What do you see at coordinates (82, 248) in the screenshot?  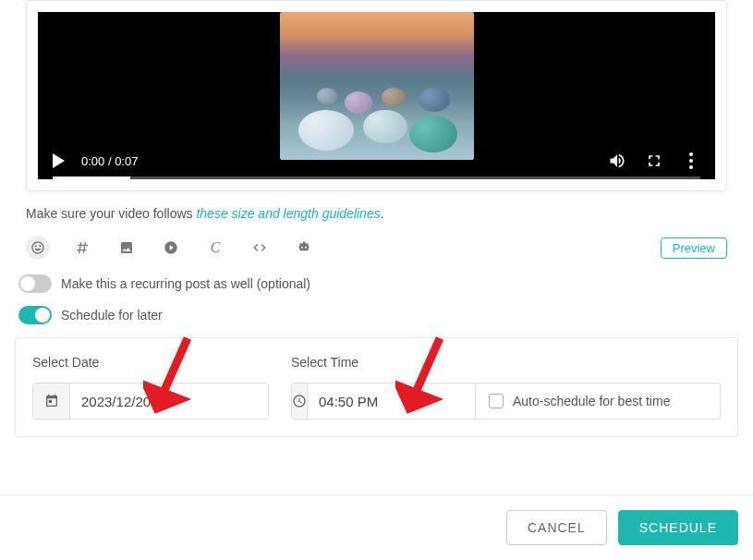 I see `hashtag-icon` at bounding box center [82, 248].